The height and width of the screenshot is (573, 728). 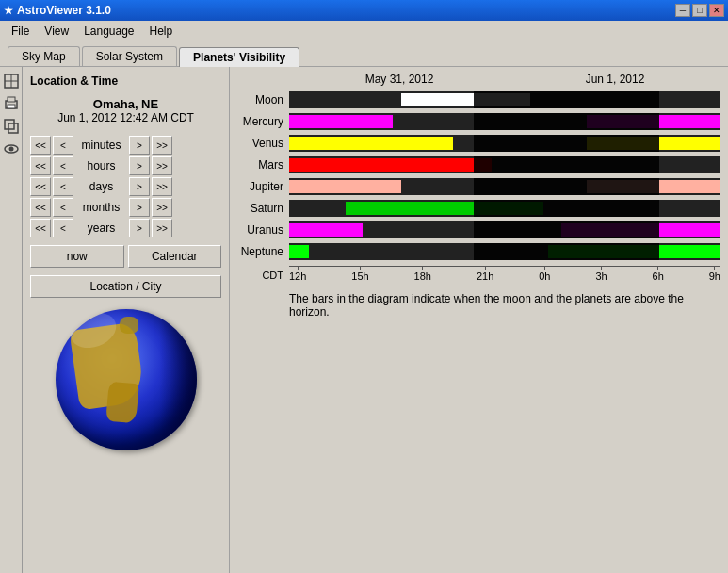 I want to click on hours-row: << < hours > >>, so click(x=126, y=166).